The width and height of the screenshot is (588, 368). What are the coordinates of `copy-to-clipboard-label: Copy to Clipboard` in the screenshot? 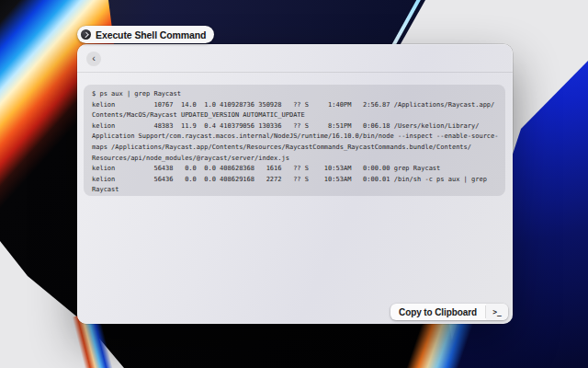 It's located at (437, 312).